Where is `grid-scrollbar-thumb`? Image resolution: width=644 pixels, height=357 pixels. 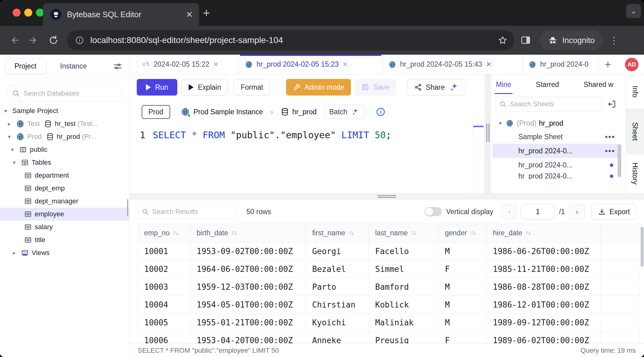 grid-scrollbar-thumb is located at coordinates (642, 247).